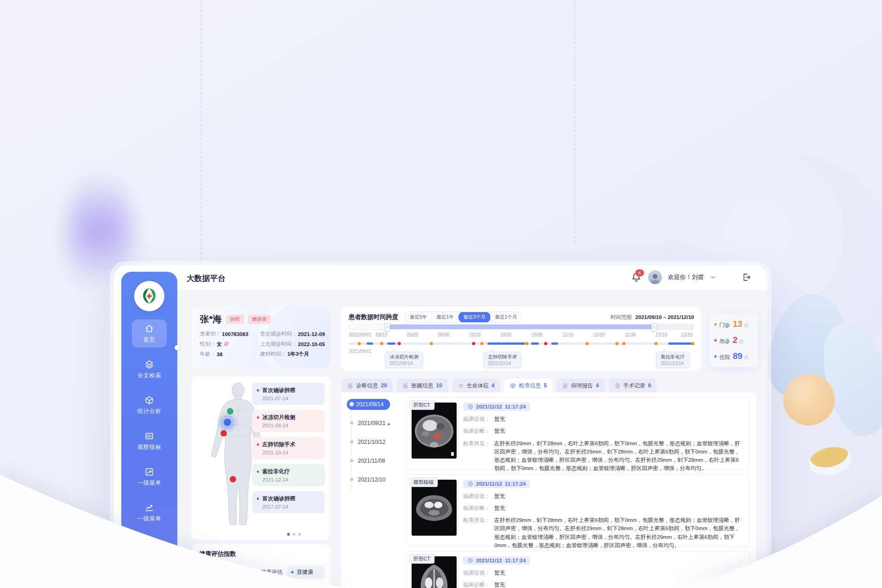  What do you see at coordinates (367, 386) in the screenshot?
I see `tab-诊断信息: 诊断信息20` at bounding box center [367, 386].